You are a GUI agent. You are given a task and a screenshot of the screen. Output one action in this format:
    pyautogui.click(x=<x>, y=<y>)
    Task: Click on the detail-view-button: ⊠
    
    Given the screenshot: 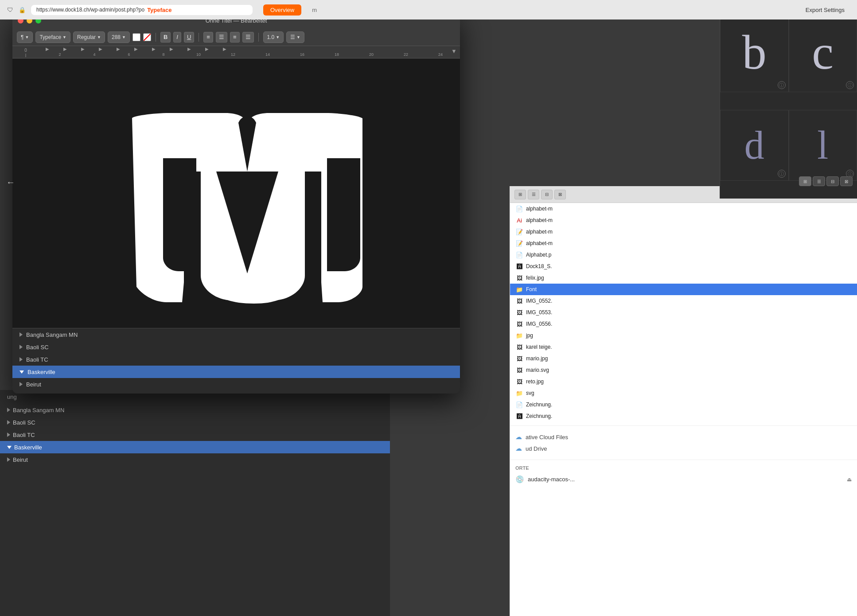 What is the action you would take?
    pyautogui.click(x=846, y=181)
    